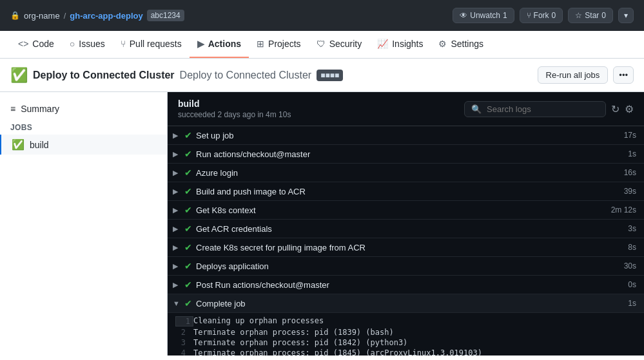 This screenshot has width=644, height=360. I want to click on step-checkout: ▶ ✔ Run actions/checkout@master 1s, so click(406, 155).